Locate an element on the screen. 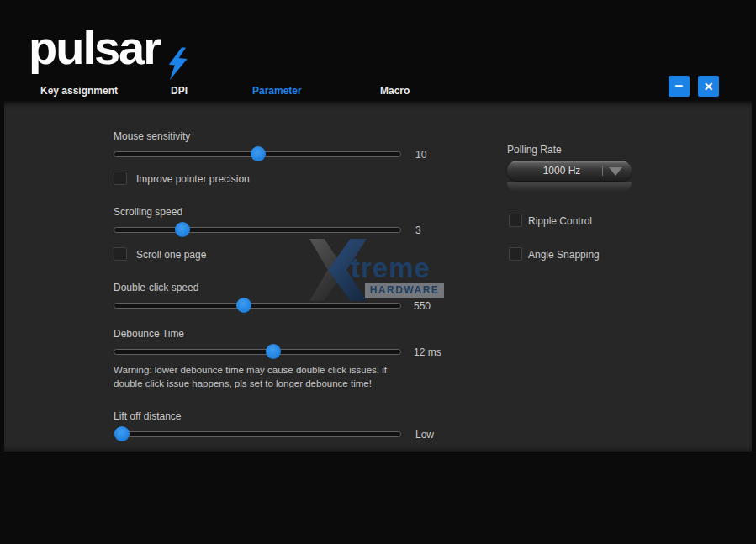  debounce-time-label: Debounce Time is located at coordinates (149, 334).